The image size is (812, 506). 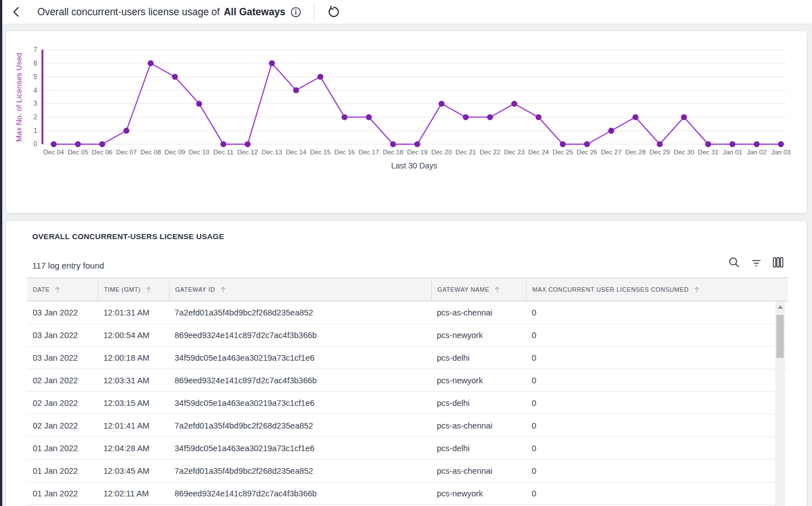 What do you see at coordinates (296, 152) in the screenshot?
I see `svg-text: Dec 14` at bounding box center [296, 152].